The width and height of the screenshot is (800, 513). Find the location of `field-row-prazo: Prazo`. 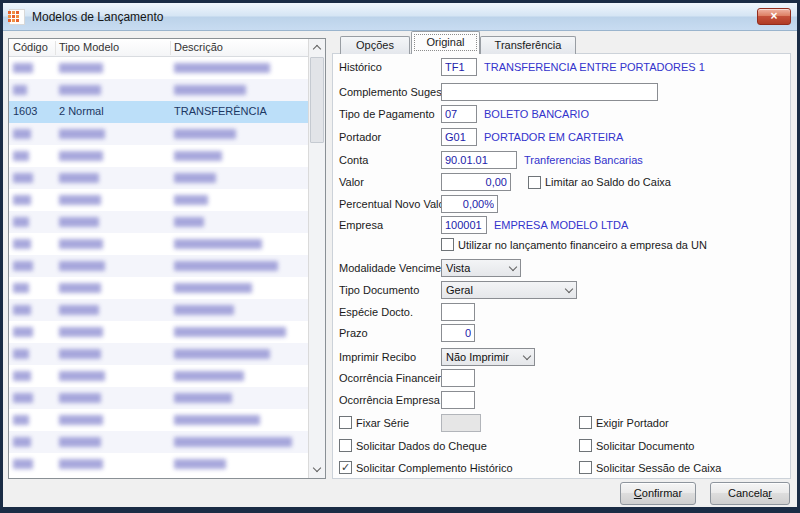

field-row-prazo: Prazo is located at coordinates (562, 333).